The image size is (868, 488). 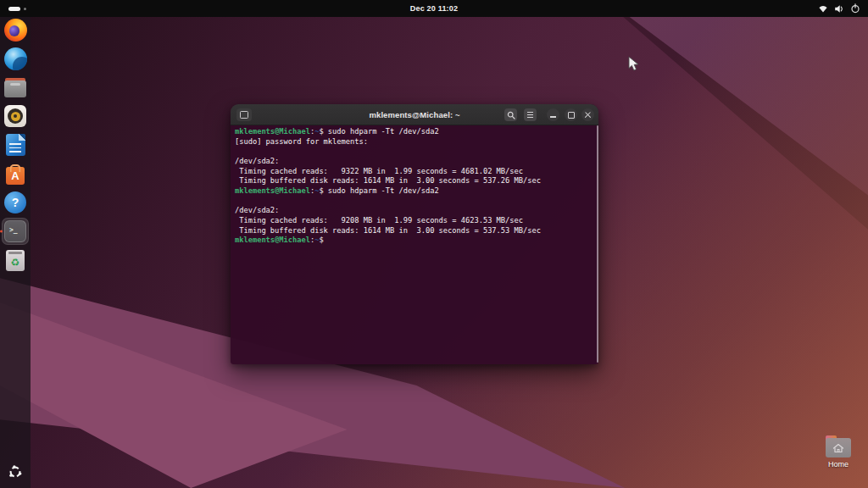 I want to click on terminal-line: [sudo] password for mklements:, so click(x=415, y=142).